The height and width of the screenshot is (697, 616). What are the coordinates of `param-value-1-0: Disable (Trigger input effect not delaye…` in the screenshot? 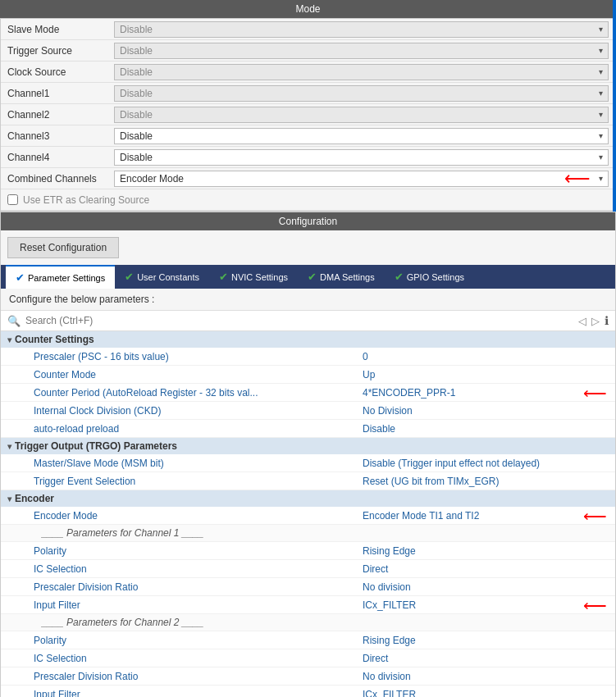 It's located at (486, 463).